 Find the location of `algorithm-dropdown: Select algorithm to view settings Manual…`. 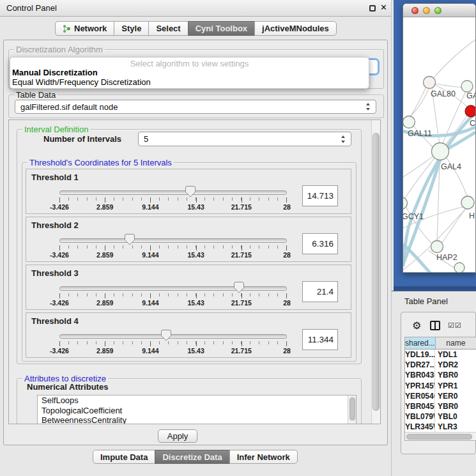

algorithm-dropdown: Select algorithm to view settings Manual… is located at coordinates (189, 73).